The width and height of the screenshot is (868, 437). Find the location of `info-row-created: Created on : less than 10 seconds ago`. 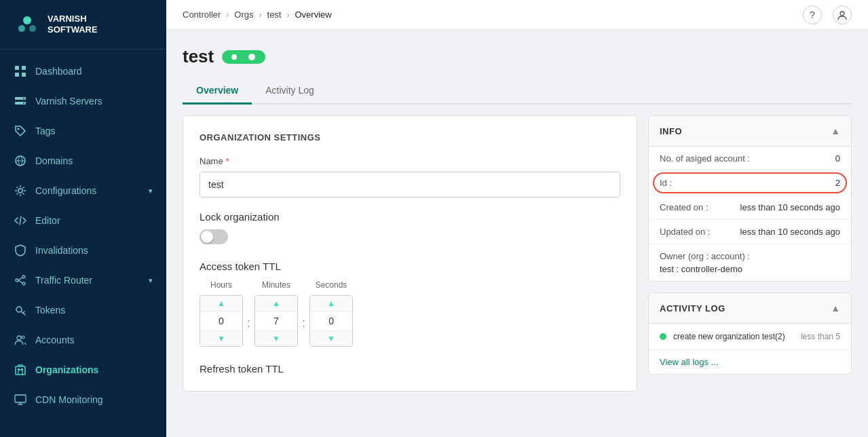

info-row-created: Created on : less than 10 seconds ago is located at coordinates (750, 208).